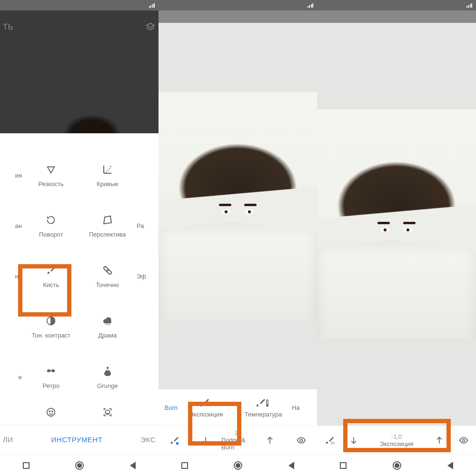 This screenshot has height=476, width=476. What do you see at coordinates (150, 27) in the screenshot?
I see `layers-icon` at bounding box center [150, 27].